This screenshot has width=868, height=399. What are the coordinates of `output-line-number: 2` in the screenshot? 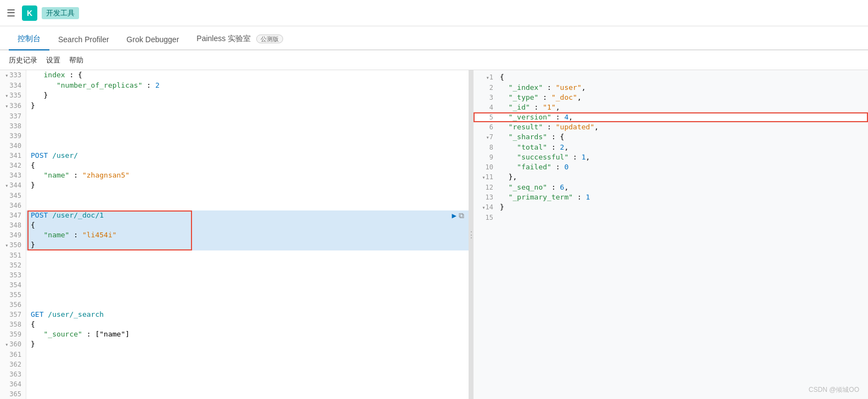 It's located at (486, 88).